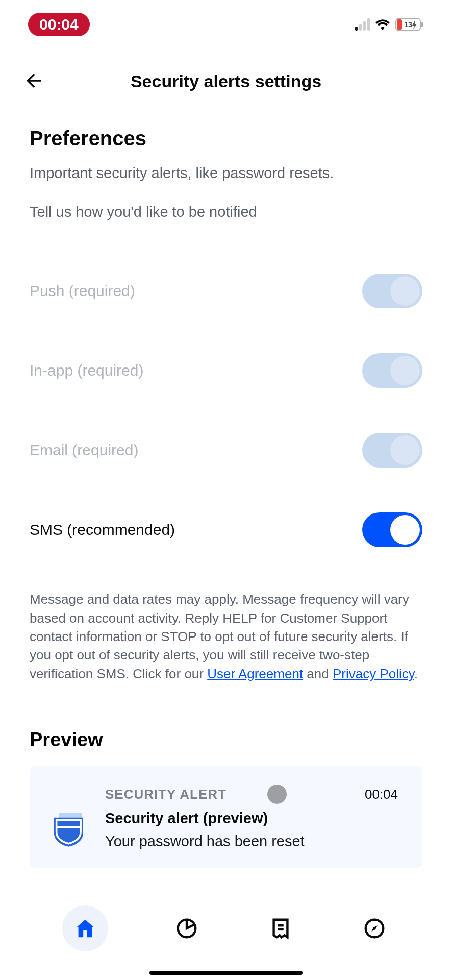  What do you see at coordinates (373, 674) in the screenshot?
I see `privacy-policy-link: Privacy Policy` at bounding box center [373, 674].